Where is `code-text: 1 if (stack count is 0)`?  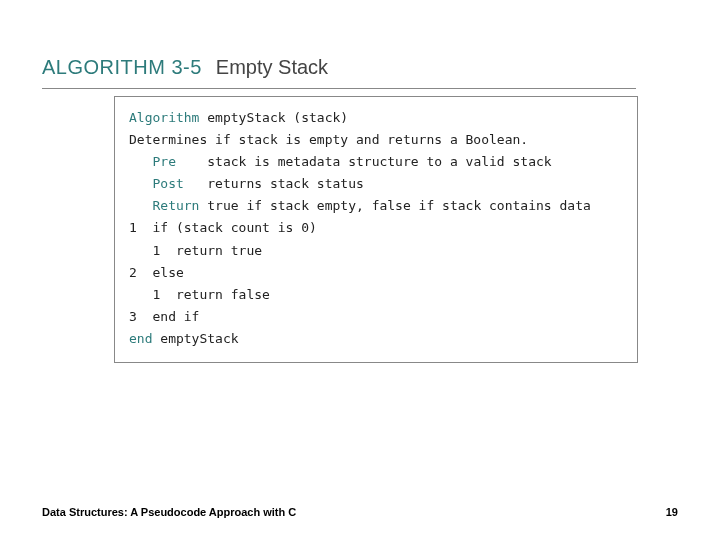
code-text: 1 if (stack count is 0) is located at coordinates (223, 228).